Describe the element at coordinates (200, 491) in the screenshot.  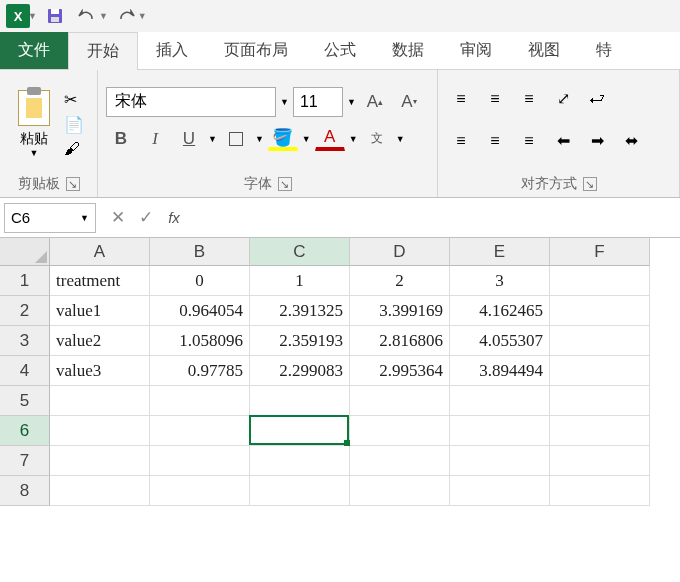
I see `cell-B8` at that location.